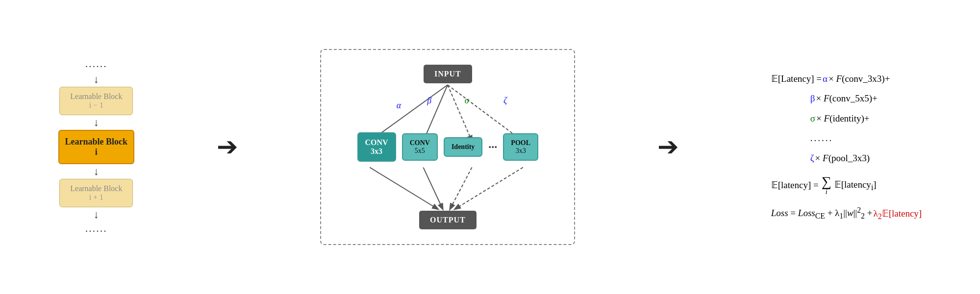 This screenshot has width=980, height=294. Describe the element at coordinates (448, 74) in the screenshot. I see `input-box: INPUT` at that location.